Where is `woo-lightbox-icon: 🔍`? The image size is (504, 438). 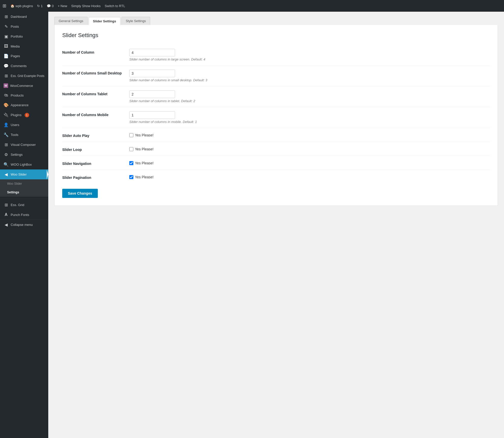 woo-lightbox-icon: 🔍 is located at coordinates (6, 165).